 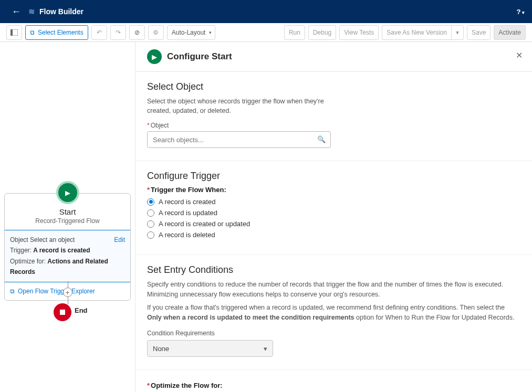 What do you see at coordinates (61, 12) in the screenshot?
I see `app-title: Flow Builder` at bounding box center [61, 12].